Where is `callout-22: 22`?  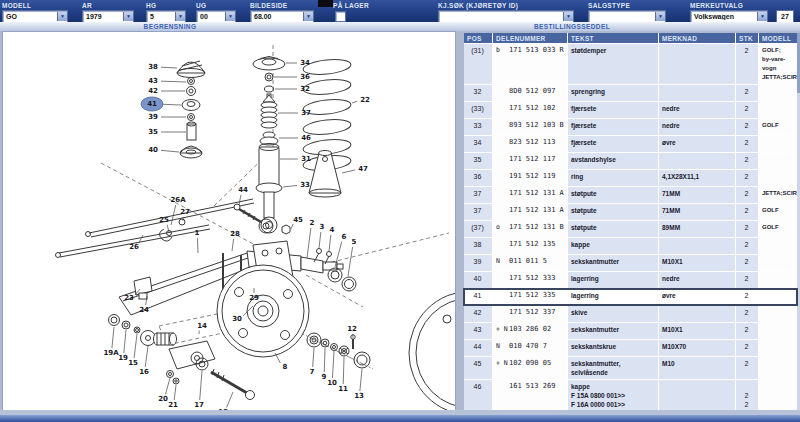
callout-22: 22 is located at coordinates (365, 100).